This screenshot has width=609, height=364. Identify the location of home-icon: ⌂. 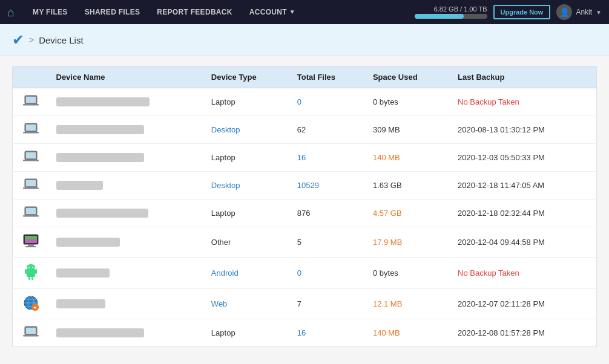
(11, 12).